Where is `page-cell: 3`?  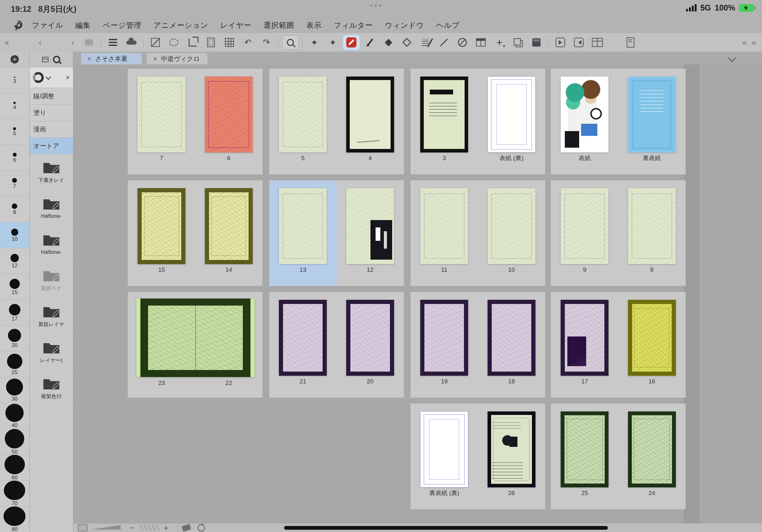 page-cell: 3 is located at coordinates (444, 121).